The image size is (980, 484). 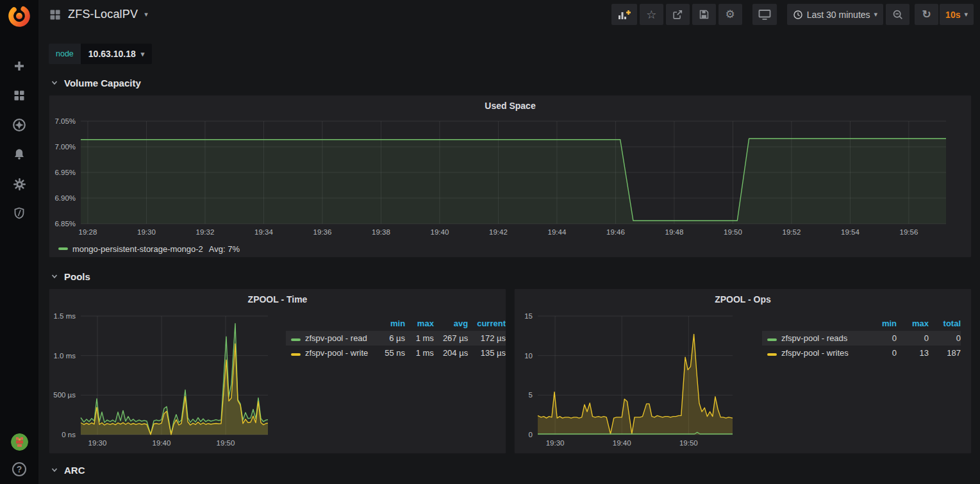 What do you see at coordinates (945, 324) in the screenshot?
I see `legend-column-header: total` at bounding box center [945, 324].